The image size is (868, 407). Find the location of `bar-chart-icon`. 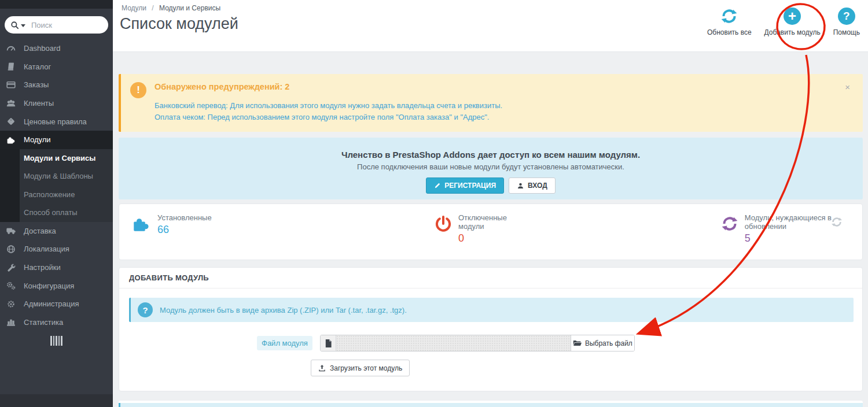

bar-chart-icon is located at coordinates (10, 323).